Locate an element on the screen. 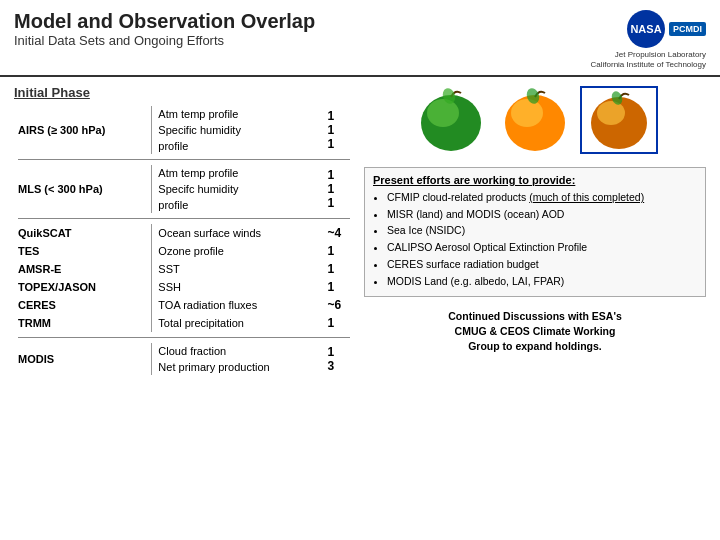 The height and width of the screenshot is (540, 720). jpl-line2: California Institute of Technology is located at coordinates (648, 65).